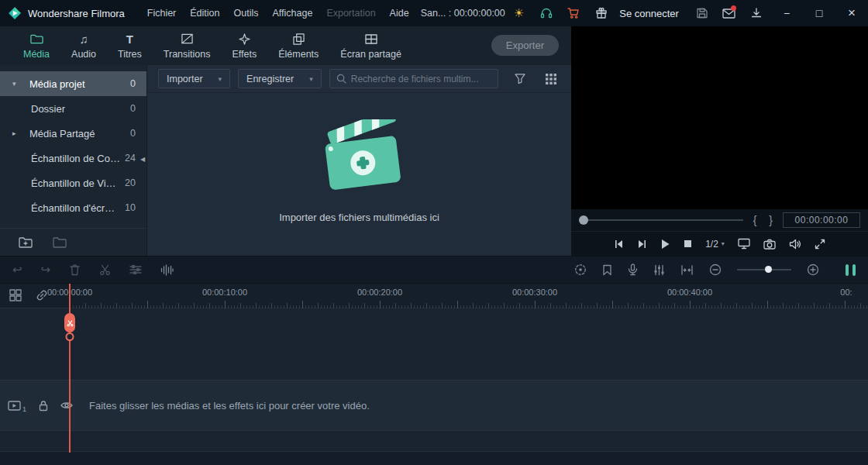 This screenshot has width=868, height=465. What do you see at coordinates (245, 46) in the screenshot?
I see `tab-effets: Effets` at bounding box center [245, 46].